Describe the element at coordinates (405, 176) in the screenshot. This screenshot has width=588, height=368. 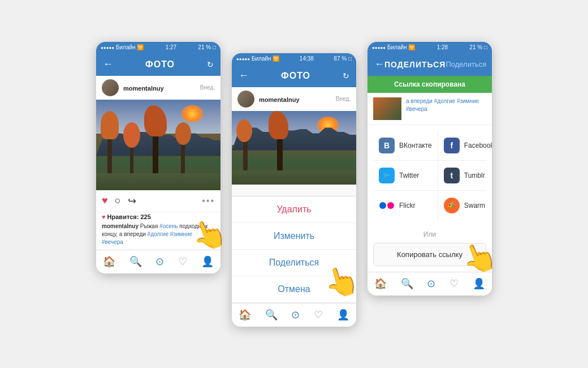
I see `share-twitter: 🐦 Twitter` at that location.